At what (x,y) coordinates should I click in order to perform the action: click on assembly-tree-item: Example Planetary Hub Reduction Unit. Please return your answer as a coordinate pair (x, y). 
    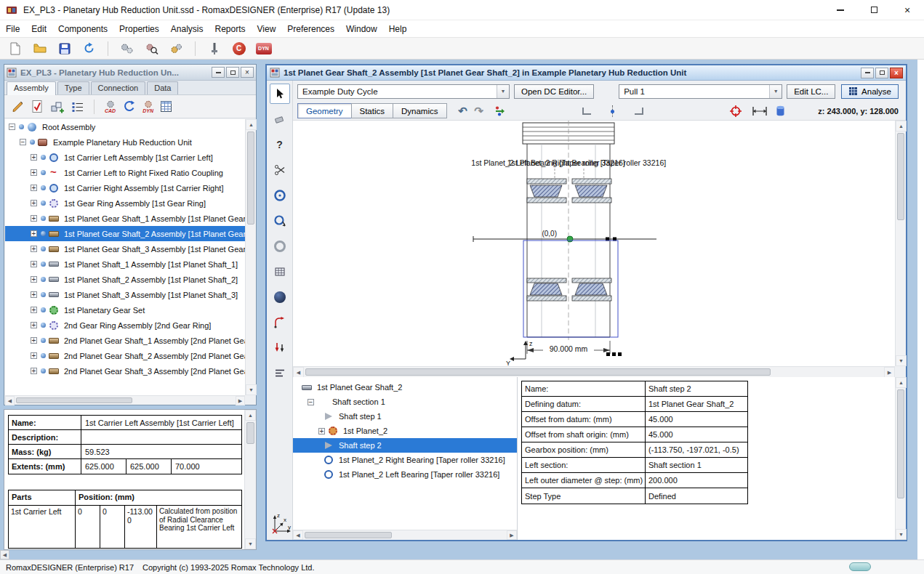
    Looking at the image, I should click on (125, 142).